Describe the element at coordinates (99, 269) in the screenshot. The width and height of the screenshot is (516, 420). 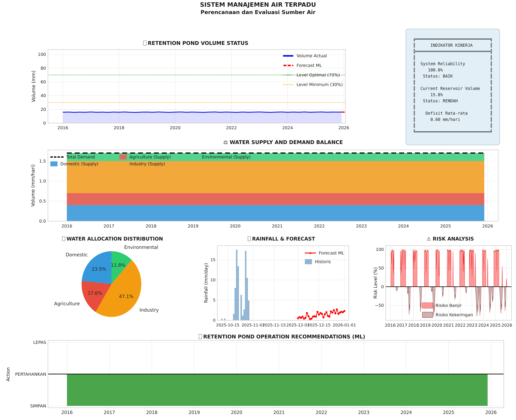
I see `svg-text: 23.5%` at that location.